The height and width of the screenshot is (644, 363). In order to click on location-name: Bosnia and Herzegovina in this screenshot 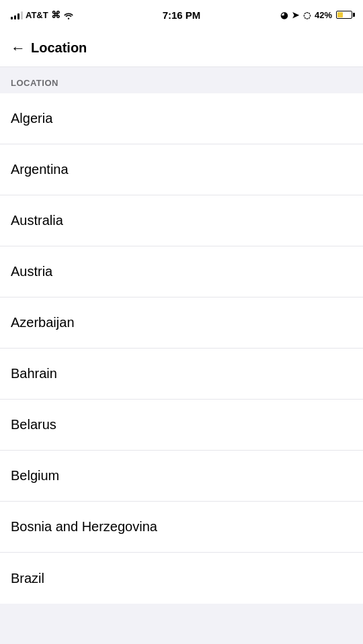, I will do `click(84, 526)`.